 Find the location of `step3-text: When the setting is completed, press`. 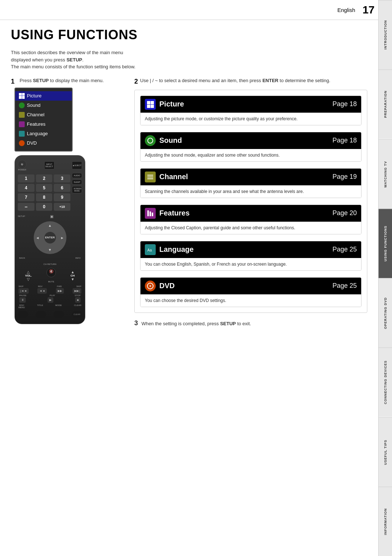

step3-text: When the setting is completed, press is located at coordinates (181, 323).